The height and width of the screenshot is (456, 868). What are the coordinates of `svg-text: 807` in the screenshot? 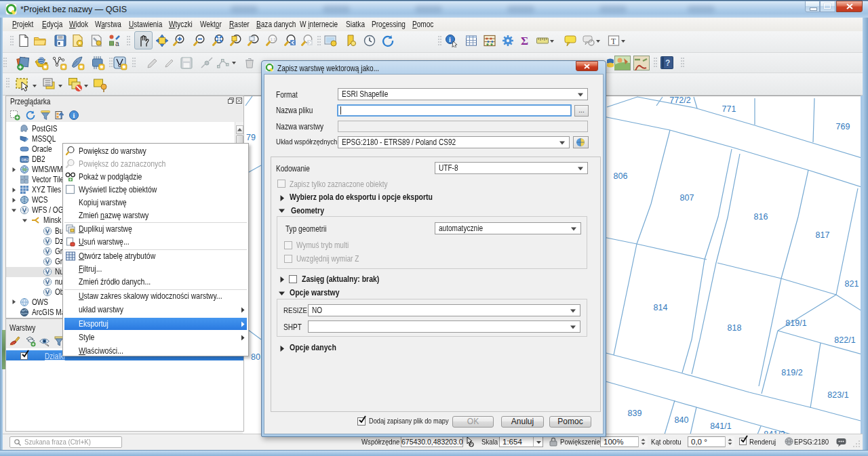 It's located at (688, 198).